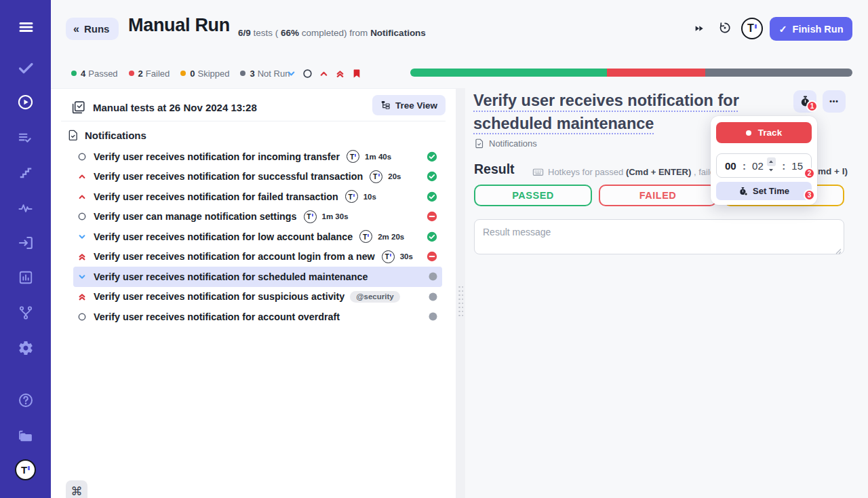 Image resolution: width=868 pixels, height=498 pixels. Describe the element at coordinates (73, 136) in the screenshot. I see `suite-file-icon` at that location.